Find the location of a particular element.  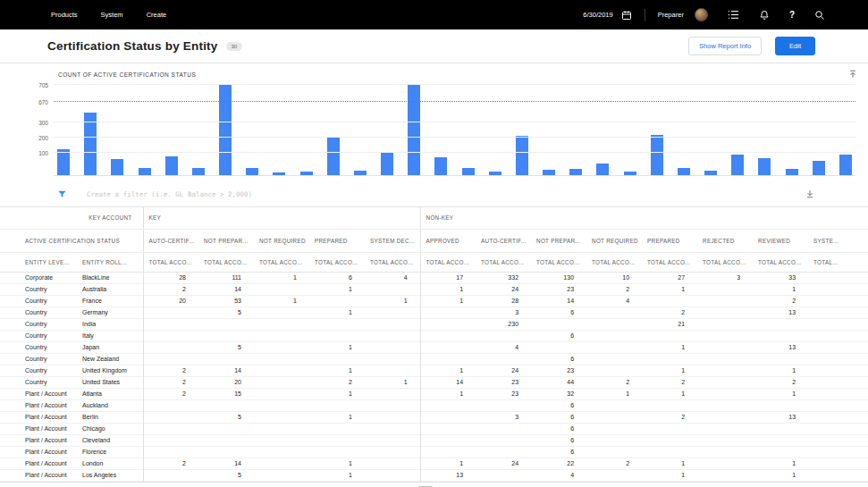

table-row: CountryUnited Kingdom21411242311 is located at coordinates (434, 370).